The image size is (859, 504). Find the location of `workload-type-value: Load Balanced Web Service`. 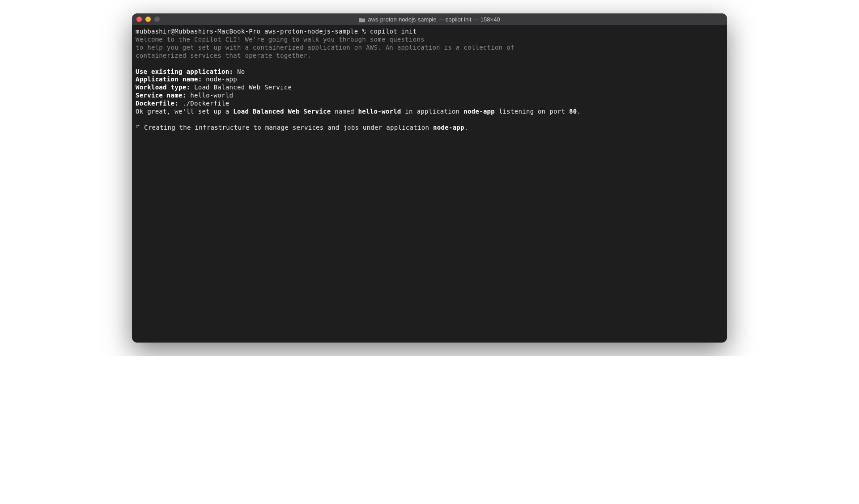

workload-type-value: Load Balanced Web Service is located at coordinates (243, 87).